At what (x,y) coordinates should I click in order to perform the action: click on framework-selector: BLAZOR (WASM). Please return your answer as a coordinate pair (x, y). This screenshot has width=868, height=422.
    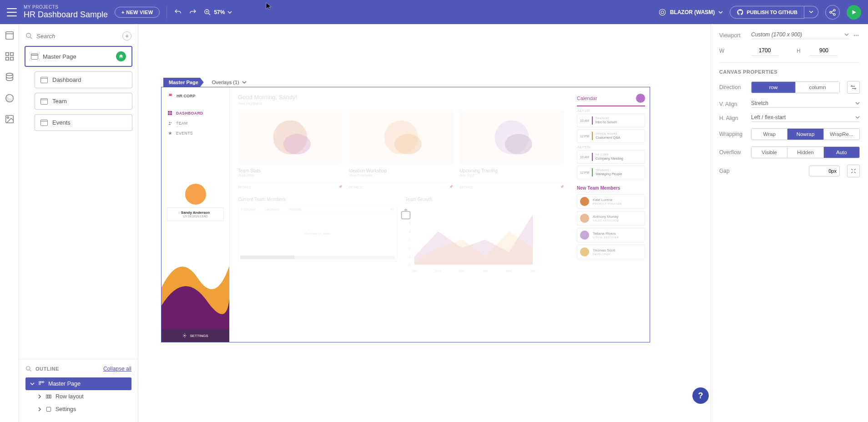
    Looking at the image, I should click on (691, 12).